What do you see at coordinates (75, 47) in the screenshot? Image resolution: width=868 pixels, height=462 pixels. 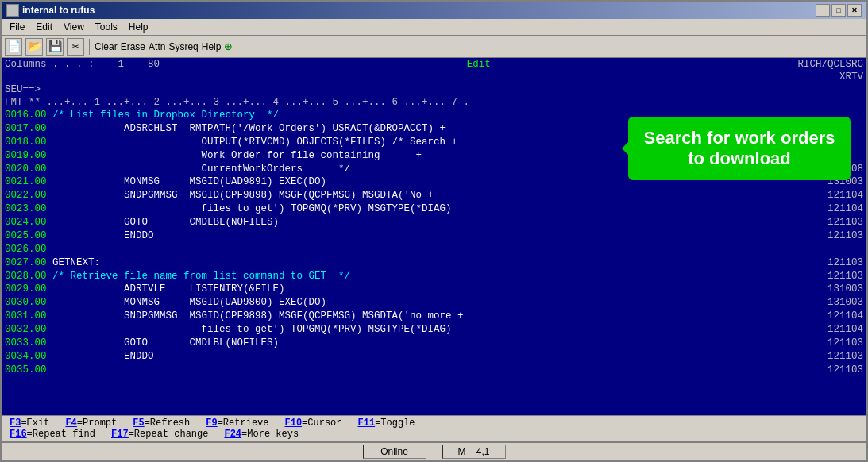 I see `toolbar-cut-icon: ✂️` at bounding box center [75, 47].